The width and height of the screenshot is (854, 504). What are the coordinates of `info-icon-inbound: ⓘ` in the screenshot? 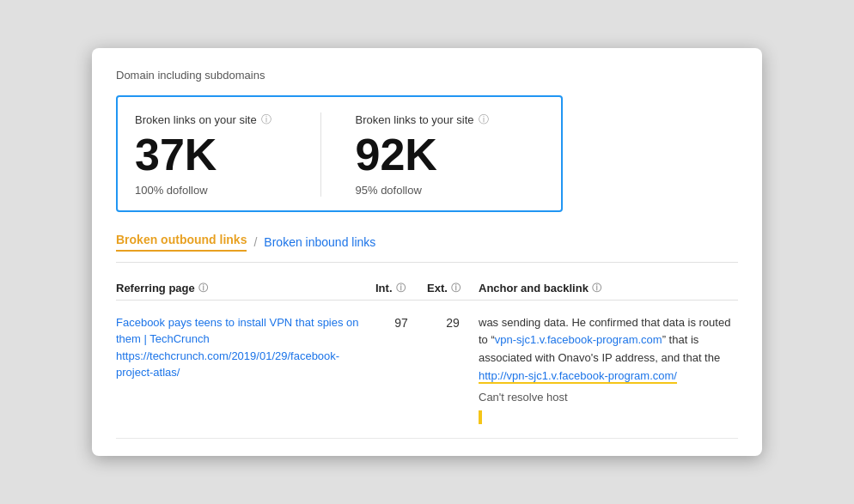 It's located at (484, 120).